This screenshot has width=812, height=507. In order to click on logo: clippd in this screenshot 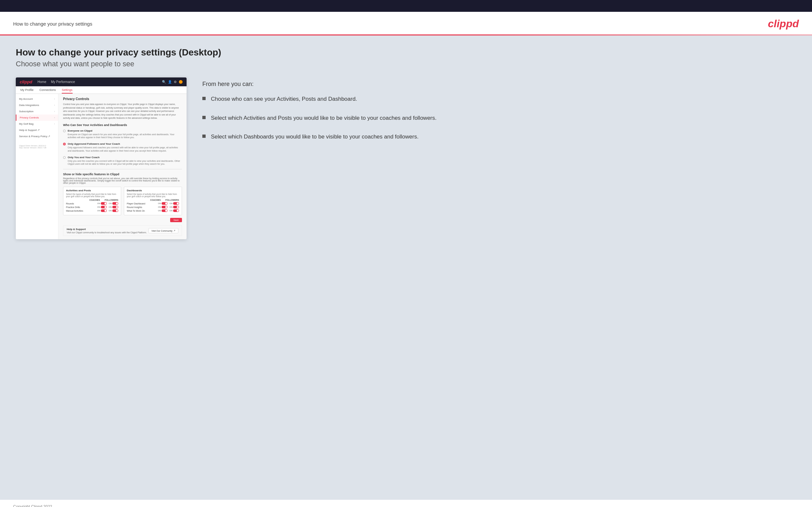, I will do `click(783, 24)`.